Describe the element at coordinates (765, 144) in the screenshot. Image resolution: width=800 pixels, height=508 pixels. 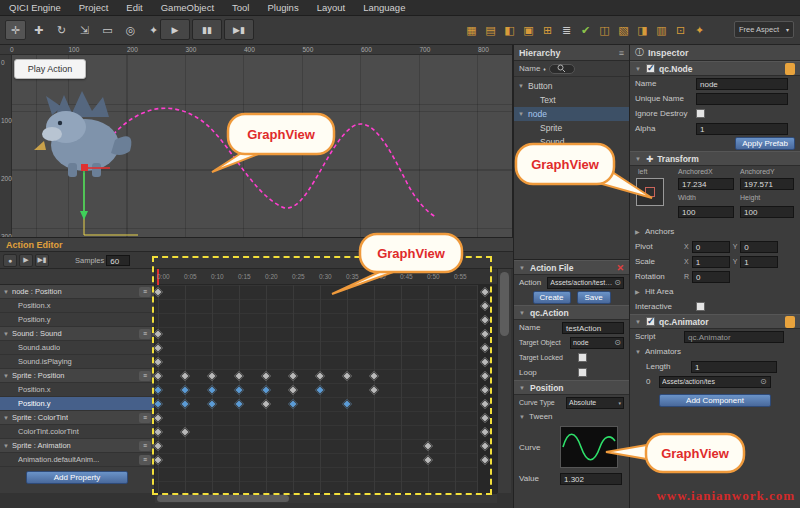
I see `apply-prefab-button: Apply Prefab` at that location.